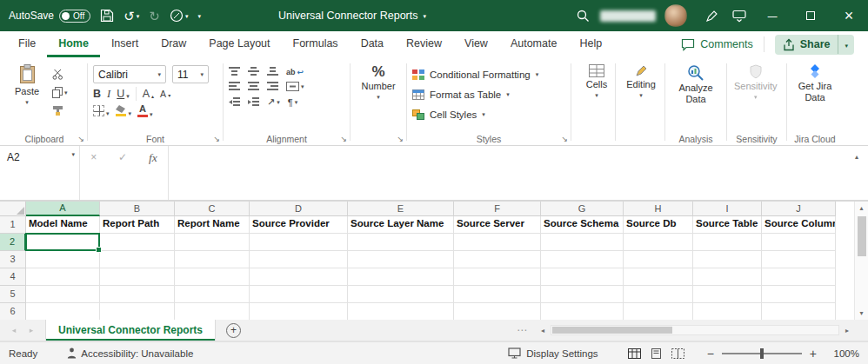  What do you see at coordinates (75, 16) in the screenshot?
I see `autosave-switch-icon: Off` at bounding box center [75, 16].